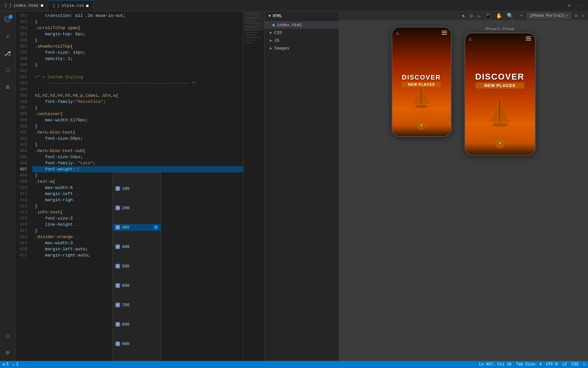 The height and width of the screenshot is (368, 588). I want to click on autocomplete-value-700: 700, so click(125, 305).